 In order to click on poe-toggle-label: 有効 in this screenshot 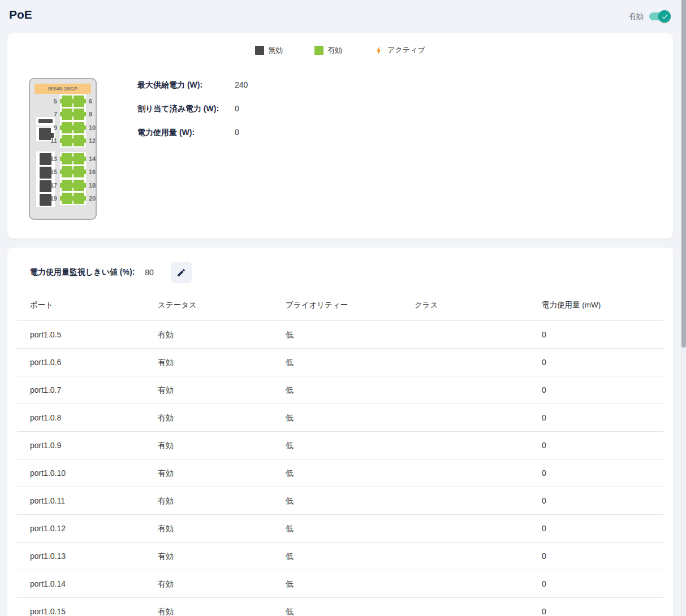, I will do `click(636, 16)`.